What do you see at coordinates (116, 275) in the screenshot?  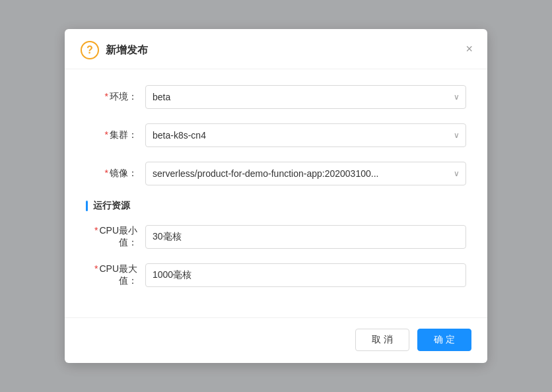 I see `cpu-max-label: *CPU最大值：` at bounding box center [116, 275].